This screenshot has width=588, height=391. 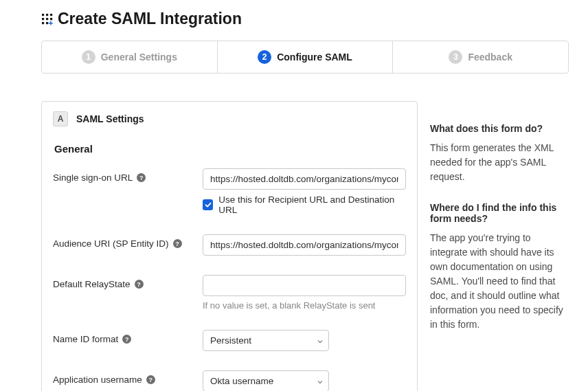 What do you see at coordinates (60, 119) in the screenshot?
I see `section-badge: A` at bounding box center [60, 119].